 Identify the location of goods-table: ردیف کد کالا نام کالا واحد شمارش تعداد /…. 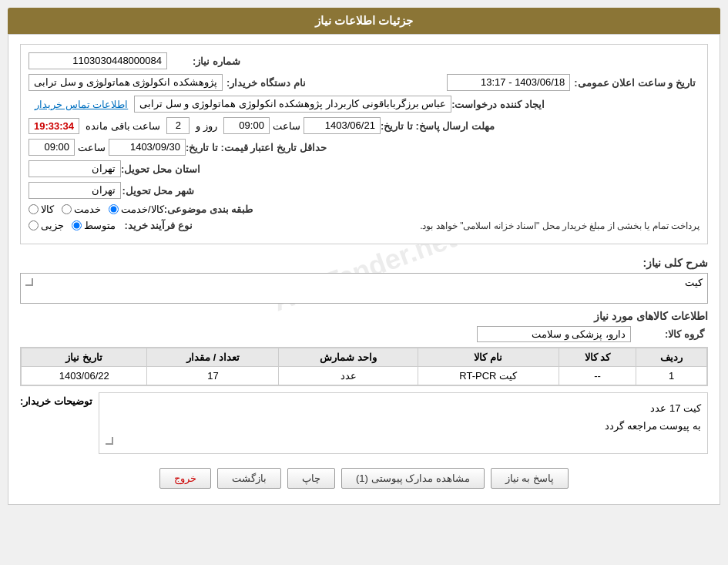
(364, 367).